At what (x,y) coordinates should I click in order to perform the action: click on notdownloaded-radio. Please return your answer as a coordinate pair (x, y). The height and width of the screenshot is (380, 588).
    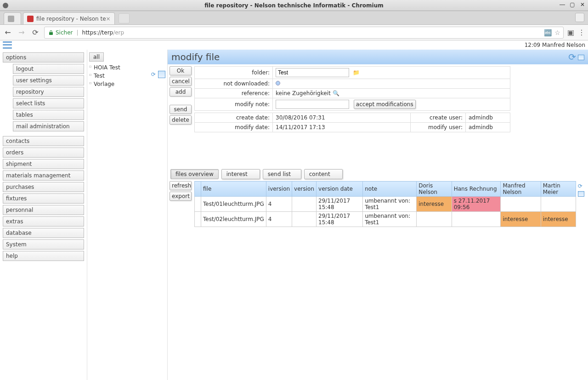
    Looking at the image, I should click on (278, 83).